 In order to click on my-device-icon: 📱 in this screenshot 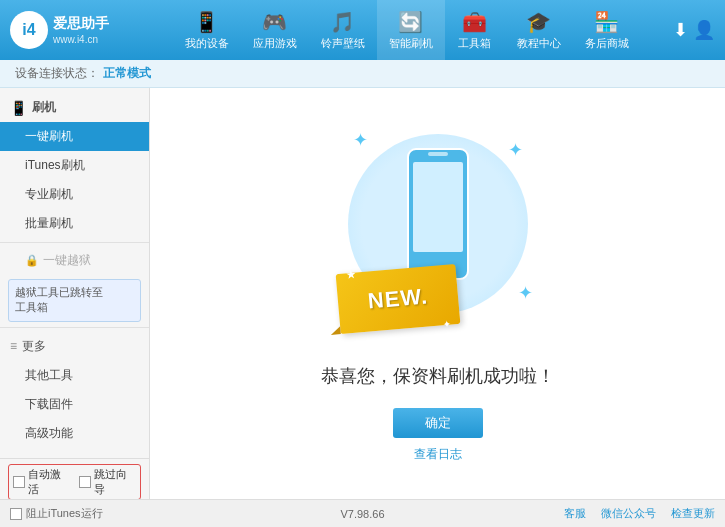, I will do `click(206, 22)`.